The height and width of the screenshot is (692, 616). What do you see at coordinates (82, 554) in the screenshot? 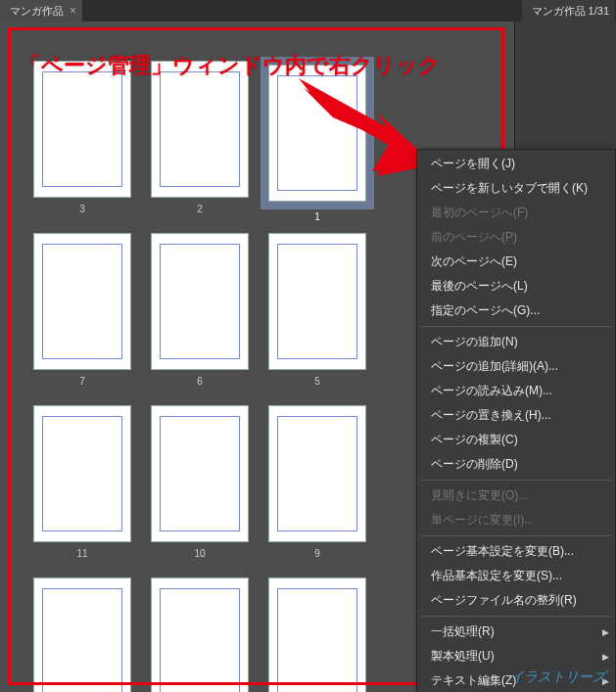
I see `page-number: 11` at bounding box center [82, 554].